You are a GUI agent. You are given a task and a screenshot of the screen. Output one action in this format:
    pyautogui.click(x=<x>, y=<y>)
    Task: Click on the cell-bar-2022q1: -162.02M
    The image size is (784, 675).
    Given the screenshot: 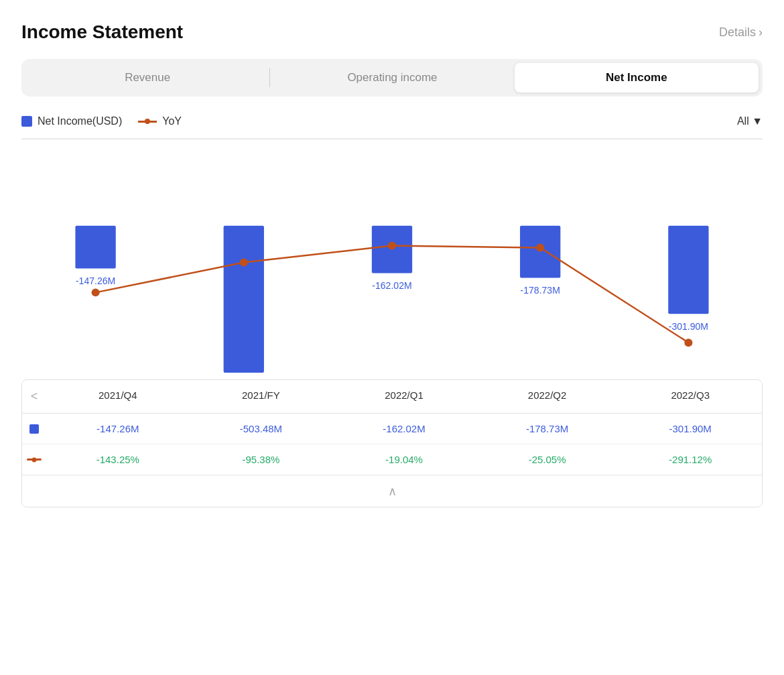 What is the action you would take?
    pyautogui.click(x=404, y=429)
    